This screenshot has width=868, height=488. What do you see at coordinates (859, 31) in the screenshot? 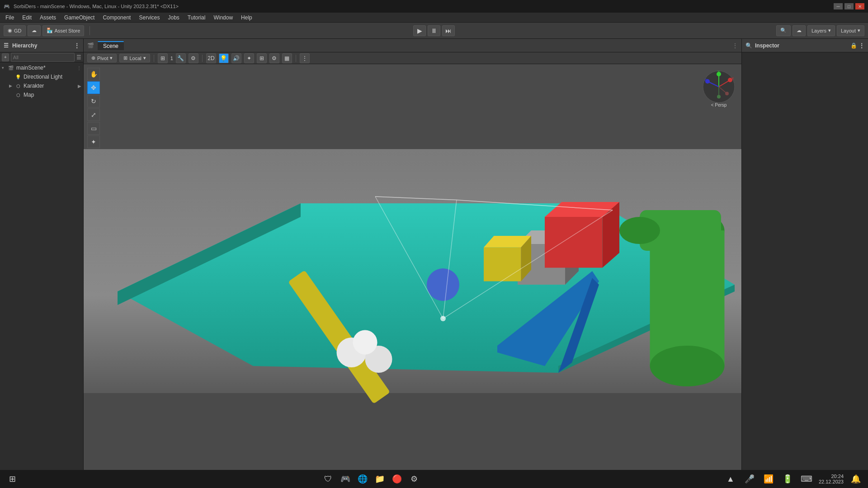
I see `chevron-down-icon-2: ▾` at bounding box center [859, 31].